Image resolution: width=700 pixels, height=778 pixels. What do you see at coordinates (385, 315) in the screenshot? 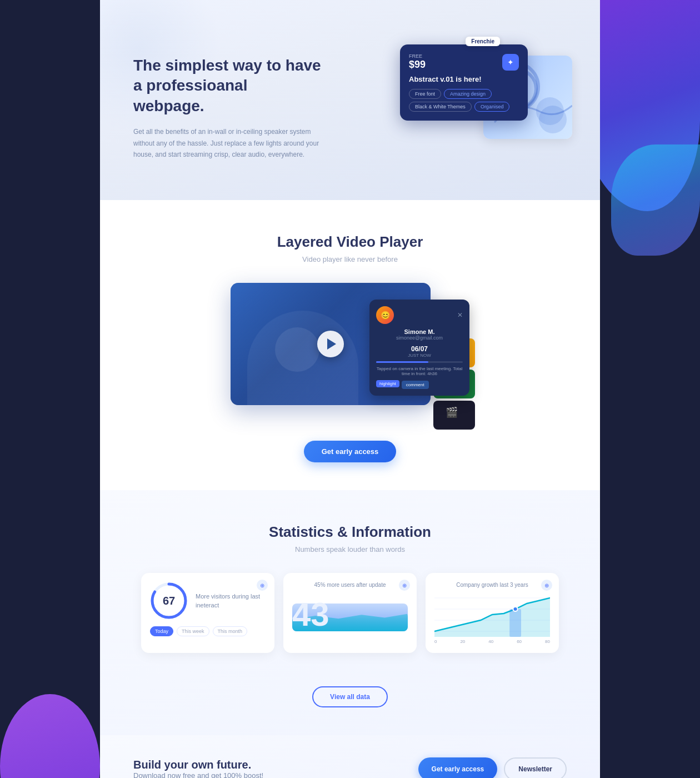
I see `voc-avatar: 😊` at bounding box center [385, 315].